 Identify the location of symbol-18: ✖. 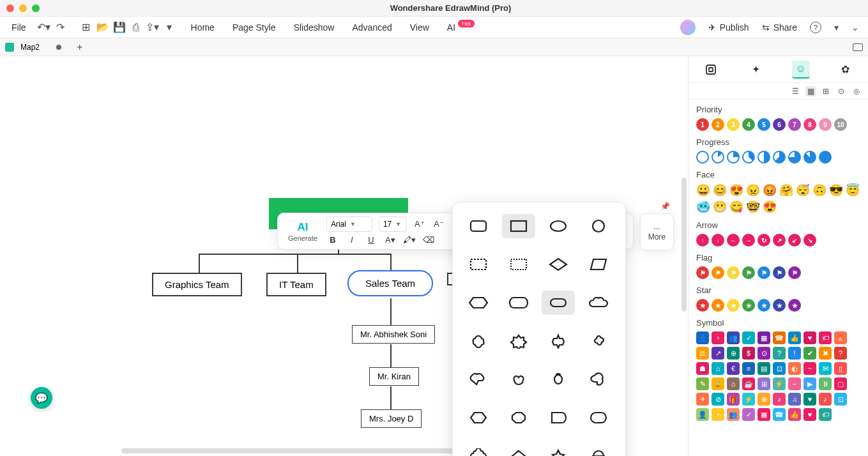
(825, 353).